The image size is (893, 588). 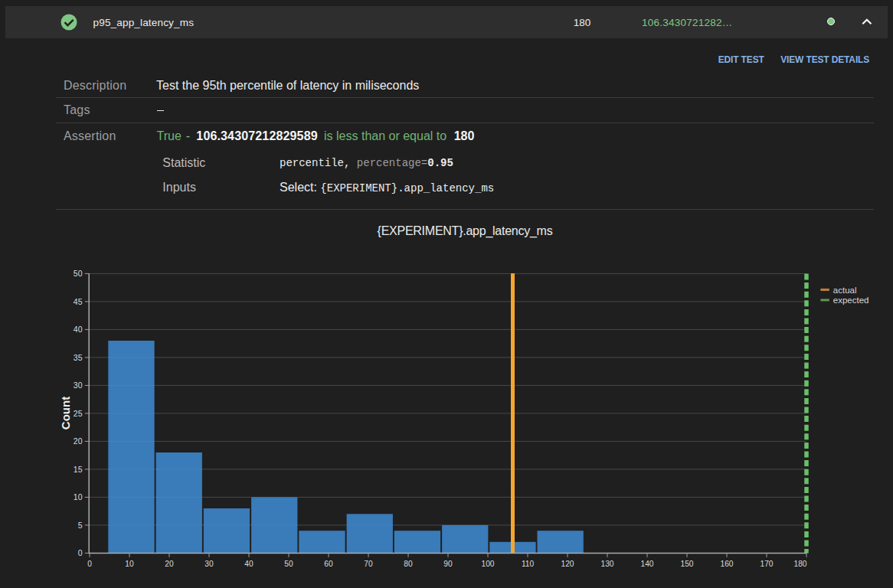 I want to click on svg-text: 140, so click(x=648, y=564).